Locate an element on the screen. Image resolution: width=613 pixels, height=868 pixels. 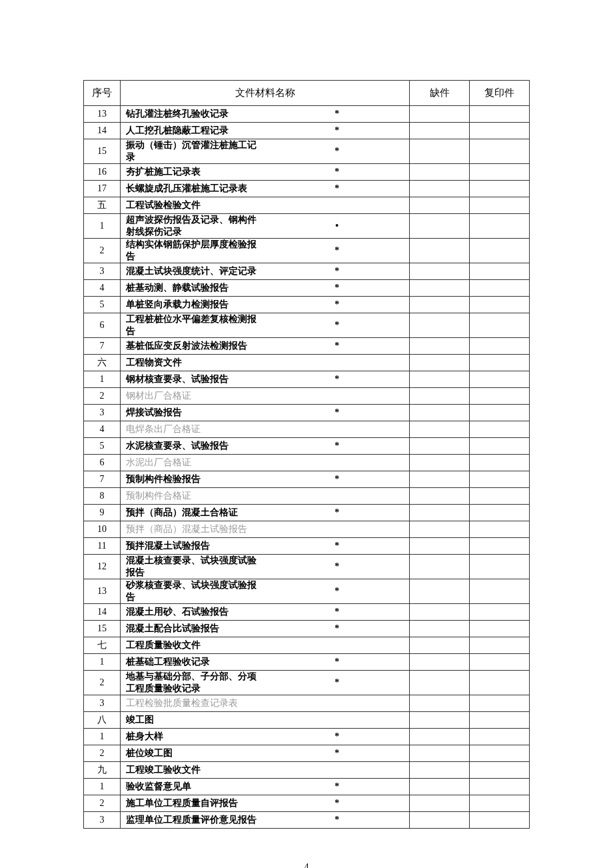
cell-name: 工程竣工验收文件 is located at coordinates (193, 771).